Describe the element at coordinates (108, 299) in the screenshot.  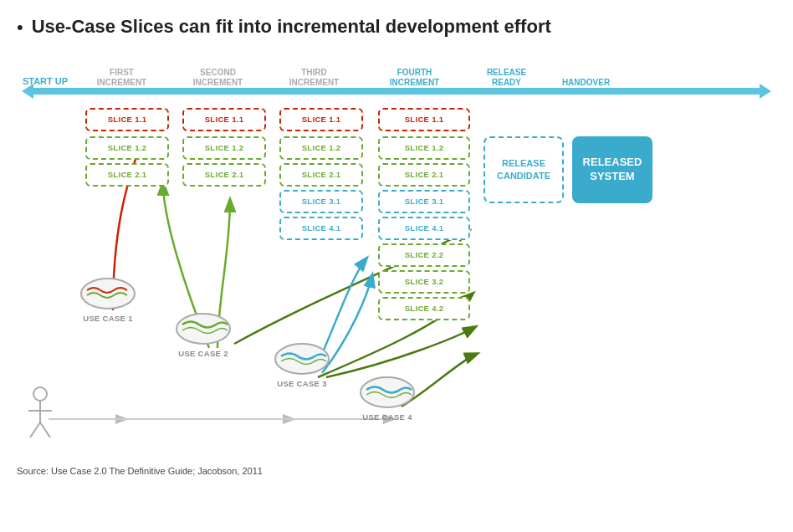
I see `use-case-1: USE CASE 1` at that location.